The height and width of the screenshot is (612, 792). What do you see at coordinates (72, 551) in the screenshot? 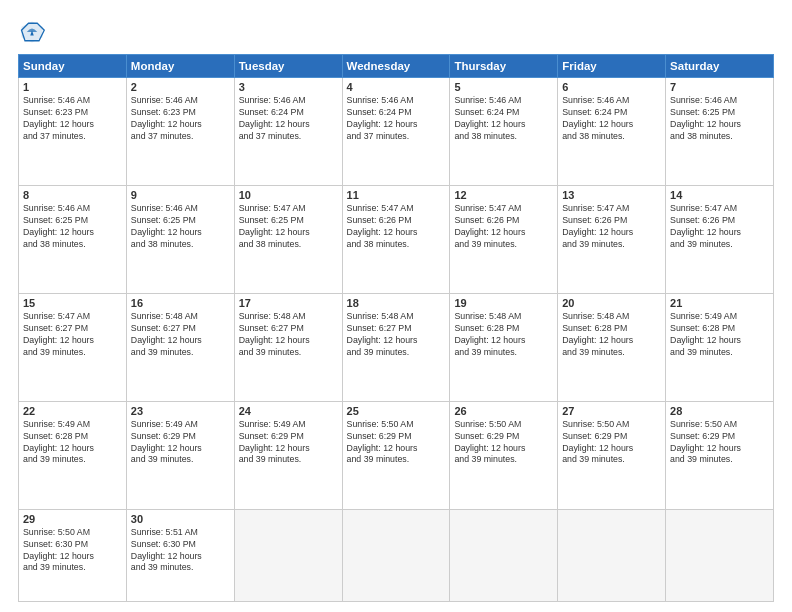
I see `day-info: Sunrise: 5:50 AMSunset: 6:30 PMDaylight:…` at bounding box center [72, 551].